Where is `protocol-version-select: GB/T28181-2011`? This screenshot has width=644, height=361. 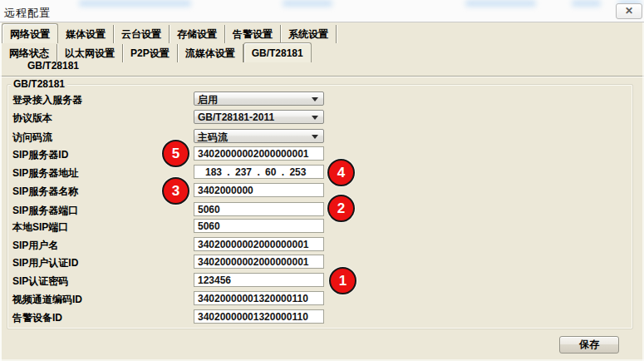
protocol-version-select: GB/T28181-2011 is located at coordinates (259, 116).